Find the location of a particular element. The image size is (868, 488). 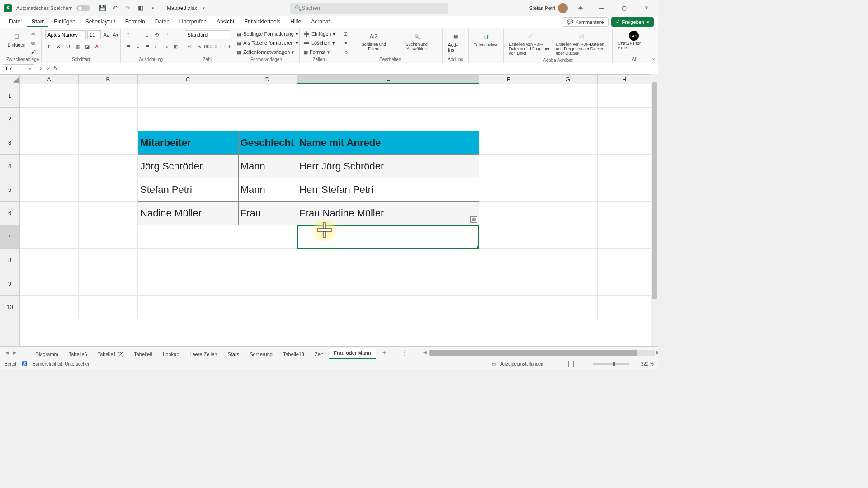

col-header-D: D is located at coordinates (268, 79).